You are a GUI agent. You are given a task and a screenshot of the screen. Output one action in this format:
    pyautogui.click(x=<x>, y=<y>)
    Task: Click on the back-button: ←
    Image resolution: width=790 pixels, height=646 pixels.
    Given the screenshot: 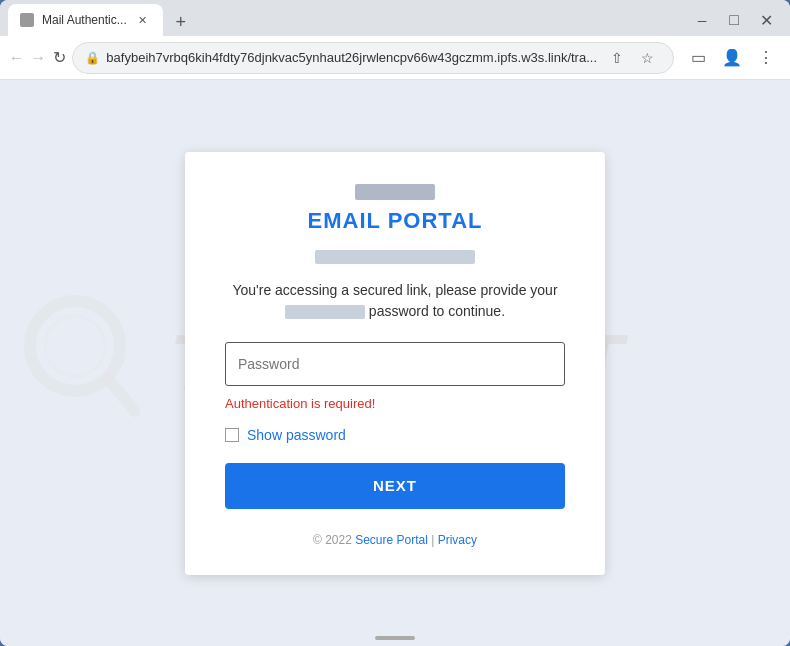 What is the action you would take?
    pyautogui.click(x=16, y=58)
    